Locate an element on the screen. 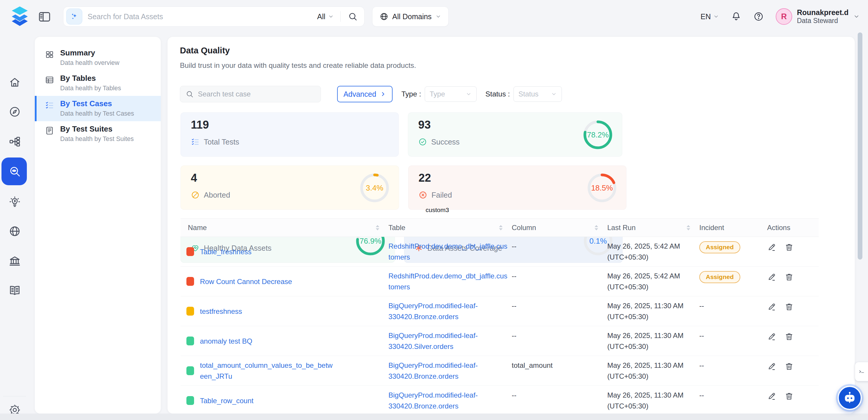  rail-item-glossary-book is located at coordinates (15, 291).